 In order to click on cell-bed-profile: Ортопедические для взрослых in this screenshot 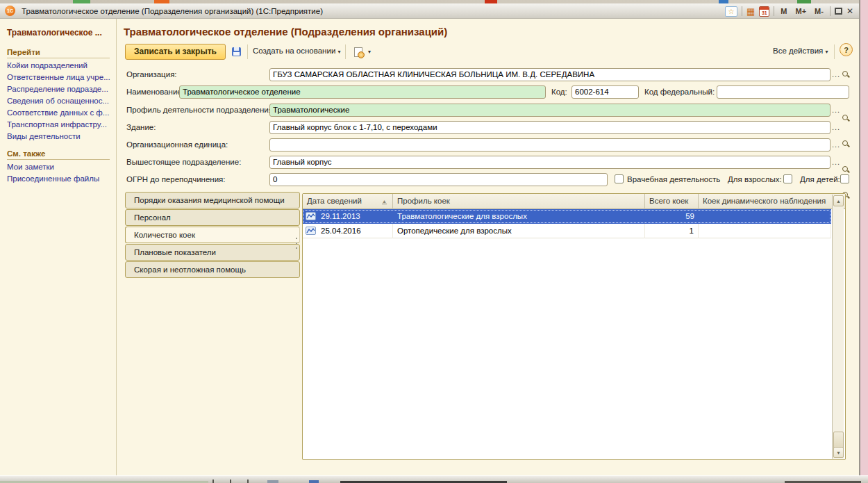, I will do `click(519, 231)`.